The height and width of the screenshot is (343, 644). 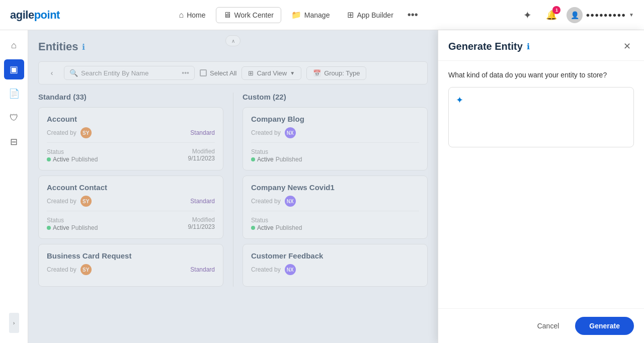 What do you see at coordinates (296, 15) in the screenshot?
I see `folder-icon: 📁` at bounding box center [296, 15].